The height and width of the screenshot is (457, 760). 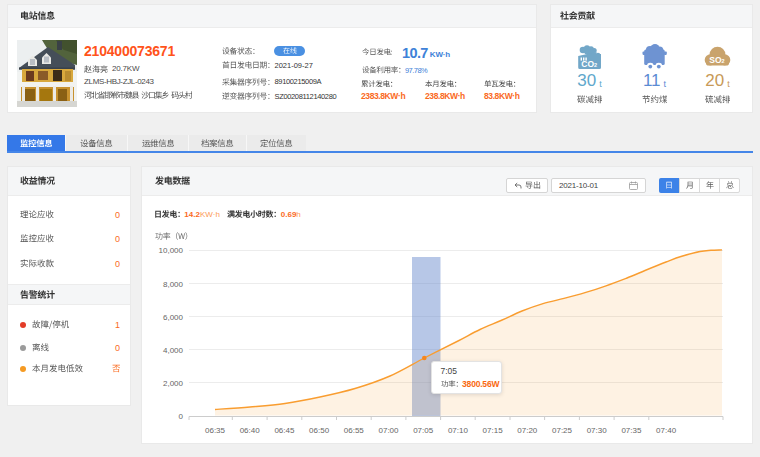 I want to click on svg-text: 8,000, so click(x=174, y=284).